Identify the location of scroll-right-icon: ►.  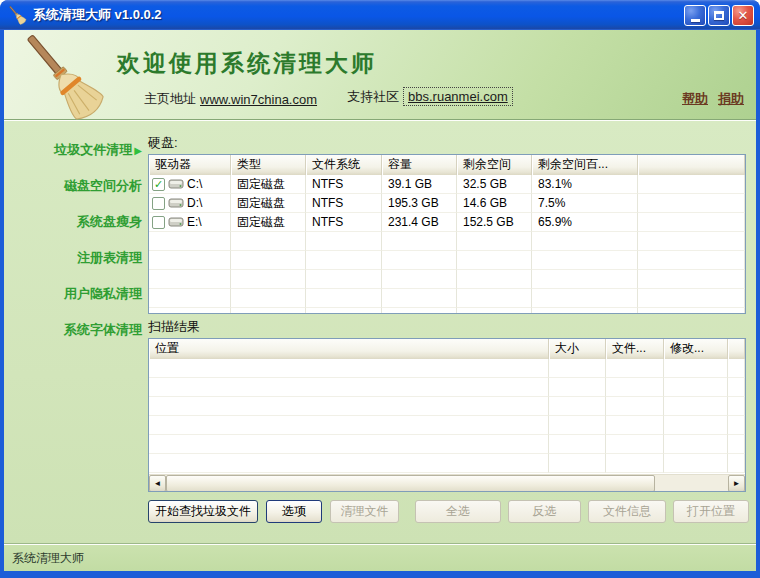
(737, 484).